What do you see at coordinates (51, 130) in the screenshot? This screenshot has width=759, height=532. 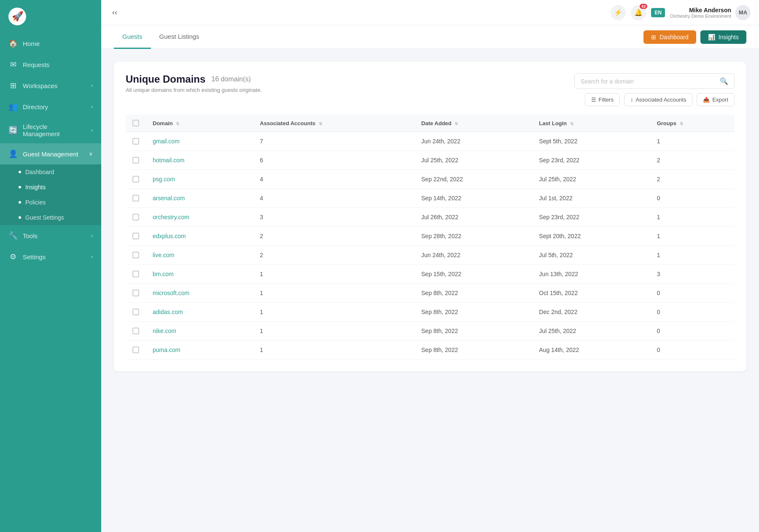 I see `sidebar-item-lifecycle: 🔄 Lifecycle Management ›` at bounding box center [51, 130].